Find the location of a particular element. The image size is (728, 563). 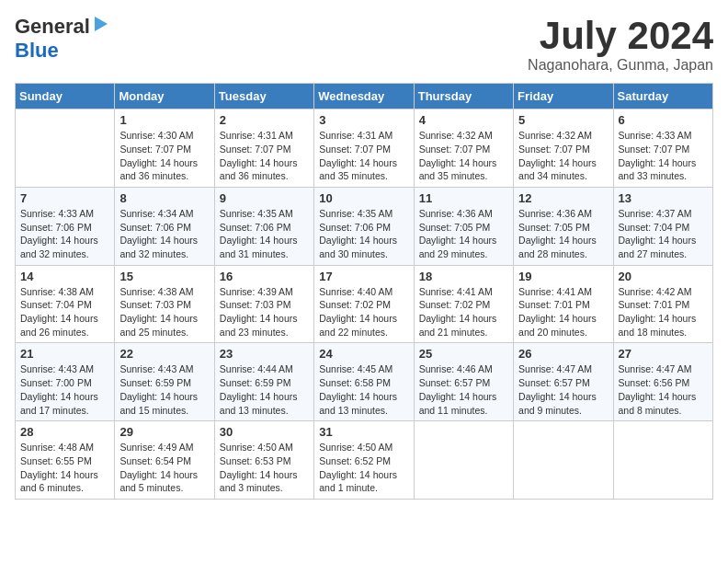

calendar-week-row: 14Sunrise: 4:38 AM Sunset: 7:04 PM Dayli… is located at coordinates (364, 304).